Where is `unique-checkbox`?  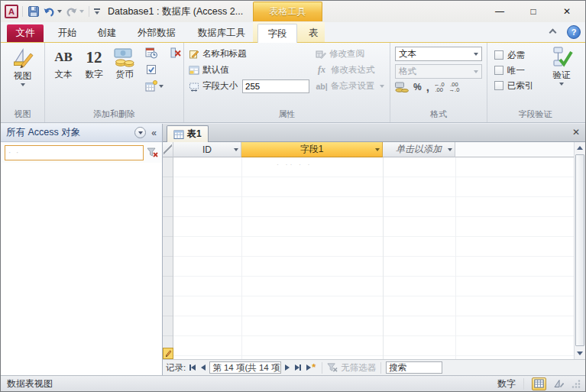
unique-checkbox is located at coordinates (499, 70).